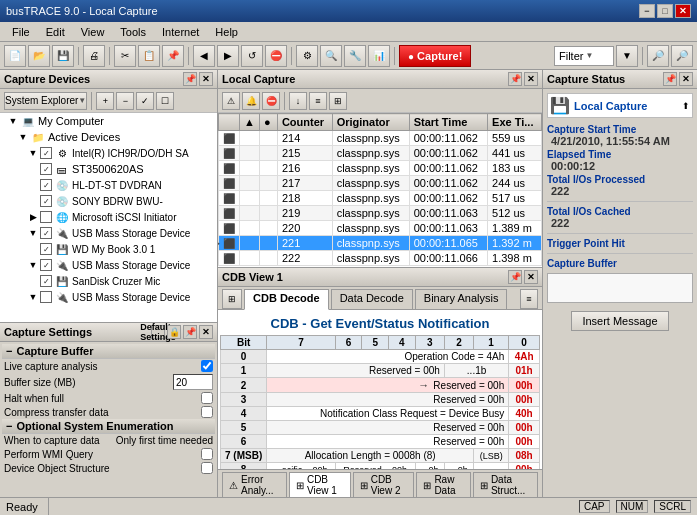 The height and width of the screenshot is (515, 697). I want to click on tree-item-st3500: 🖴 ST3500620AS, so click(108, 169).